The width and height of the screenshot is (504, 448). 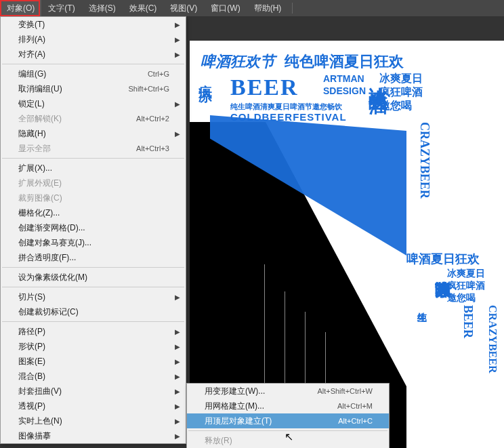 I want to click on menu-pixel-perfect: 设为像素级优化(M), so click(x=93, y=277).